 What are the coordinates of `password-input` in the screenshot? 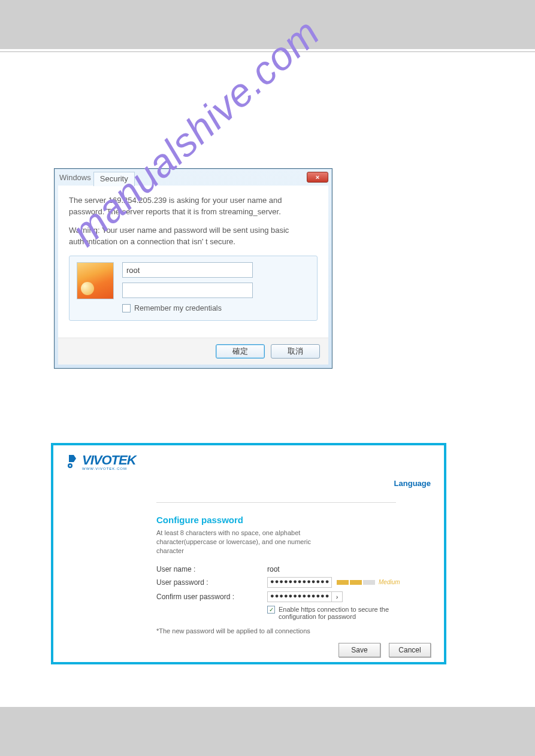 It's located at (188, 290).